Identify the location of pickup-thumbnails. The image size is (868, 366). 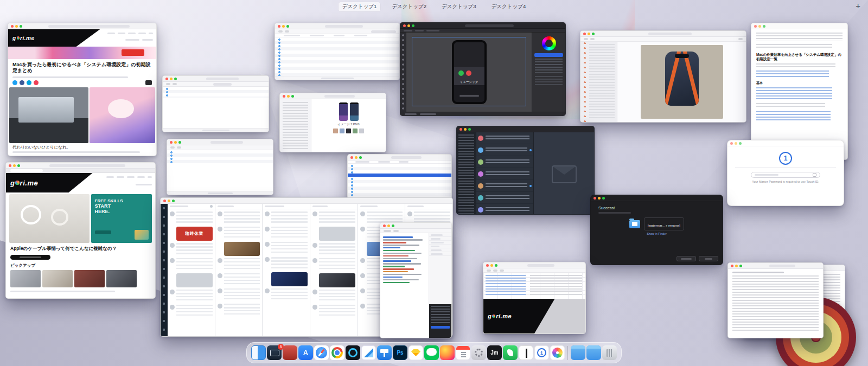
(80, 279).